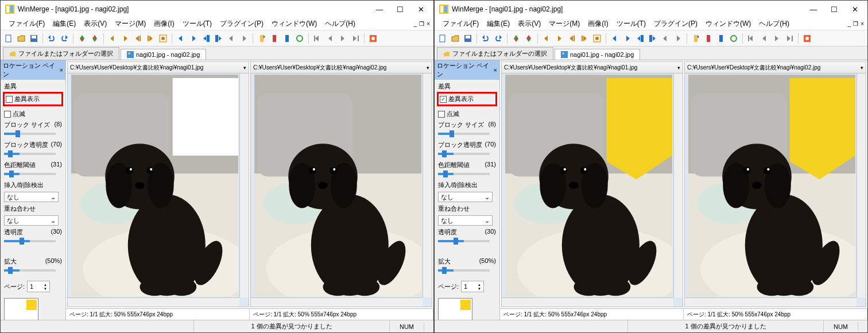 This screenshot has width=868, height=333. Describe the element at coordinates (52, 38) in the screenshot. I see `undo-icon` at that location.